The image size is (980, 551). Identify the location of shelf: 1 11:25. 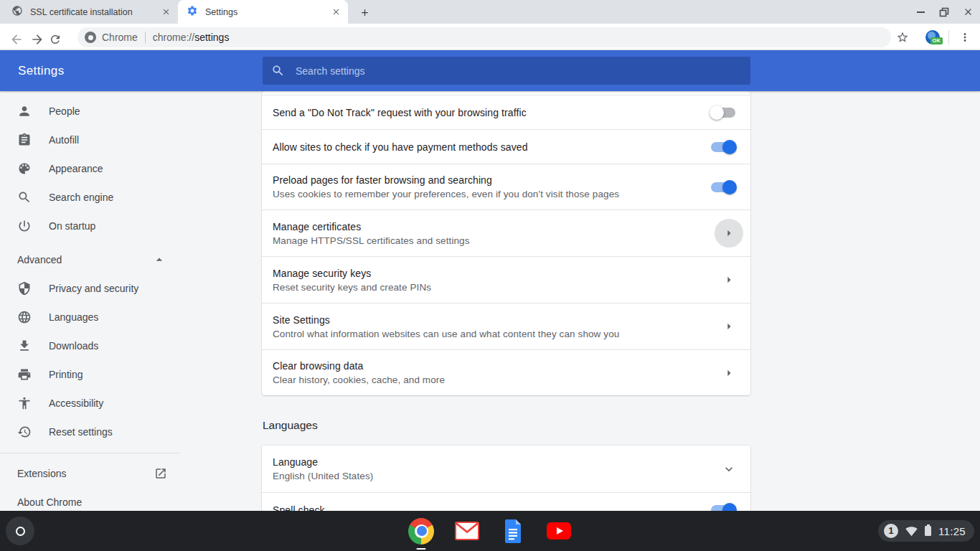
(490, 531).